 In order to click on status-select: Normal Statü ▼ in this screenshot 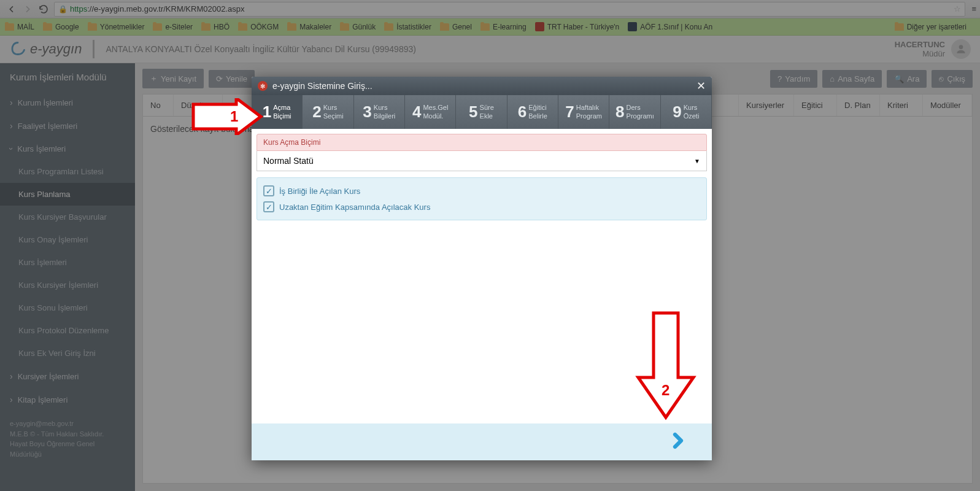, I will do `click(482, 161)`.